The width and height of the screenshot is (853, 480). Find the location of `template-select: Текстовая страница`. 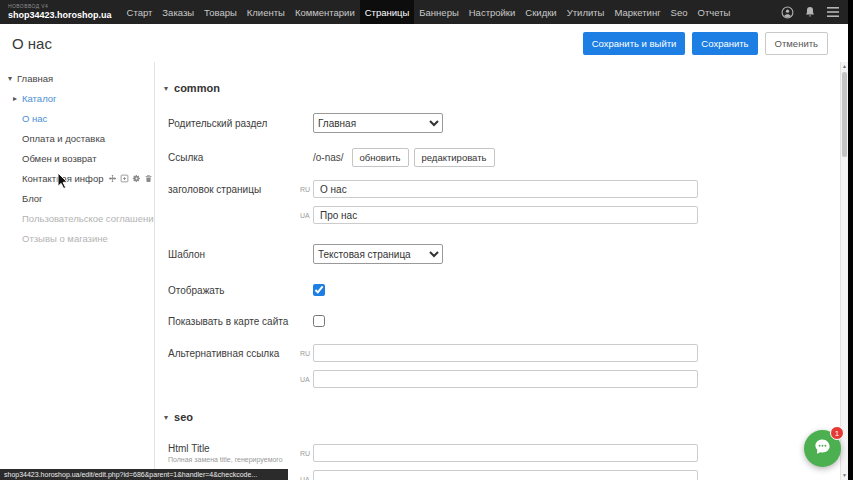

template-select: Текстовая страница is located at coordinates (378, 254).